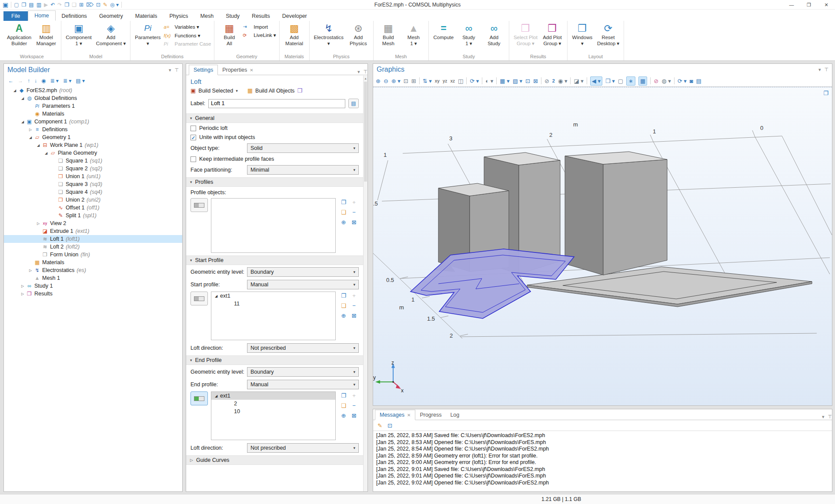 This screenshot has width=835, height=504. What do you see at coordinates (300, 90) in the screenshot?
I see `preview-icon: ❒` at bounding box center [300, 90].